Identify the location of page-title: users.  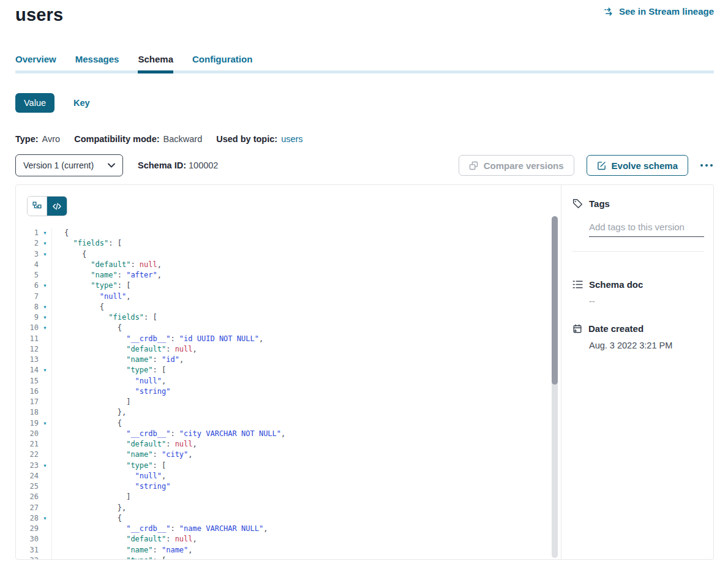
(39, 15).